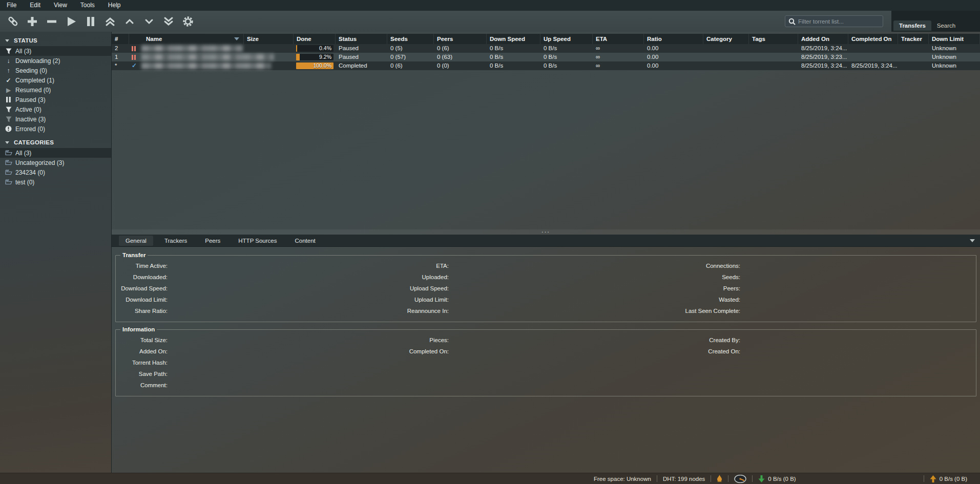 The image size is (980, 484). I want to click on move-top-icon, so click(110, 22).